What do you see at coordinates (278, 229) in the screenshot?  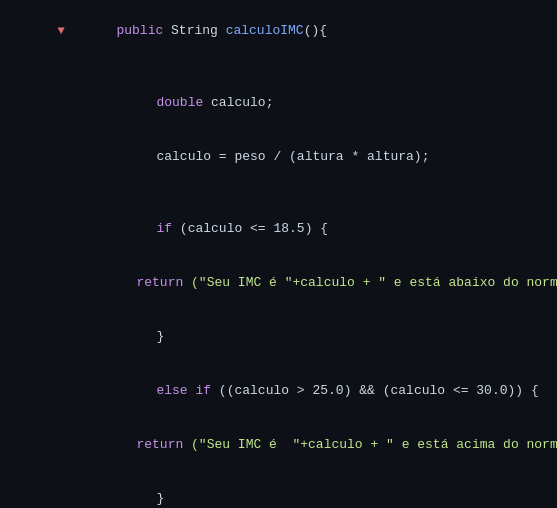 I see `code-line: if (calculo <= 18.5) {` at bounding box center [278, 229].